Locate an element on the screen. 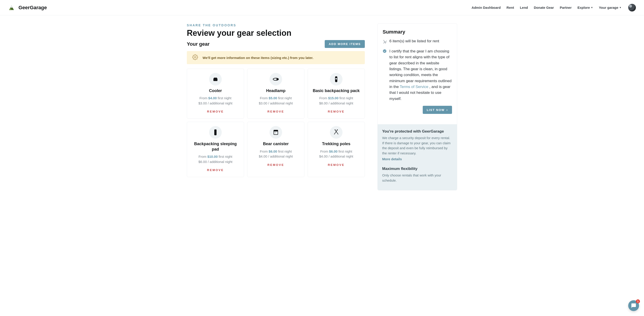 This screenshot has height=316, width=644. gear-card: Basic backpacking pack From $15.00 first… is located at coordinates (336, 94).